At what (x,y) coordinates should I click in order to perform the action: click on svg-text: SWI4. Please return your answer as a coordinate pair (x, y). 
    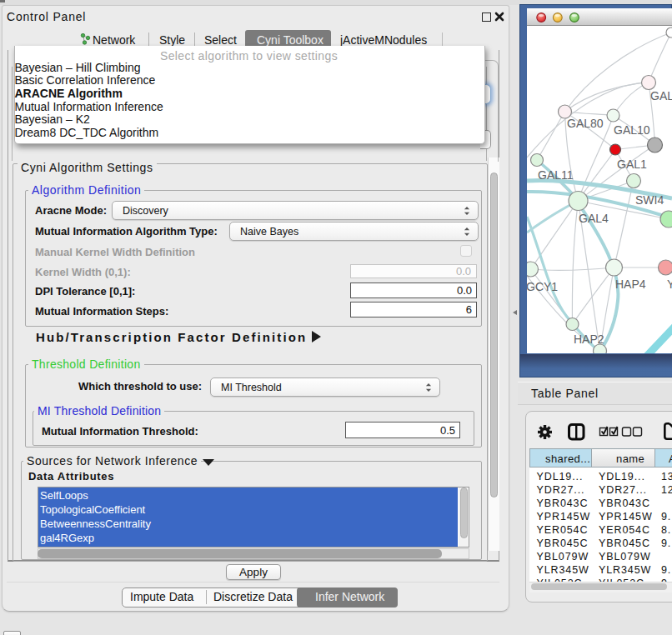
    Looking at the image, I should click on (649, 200).